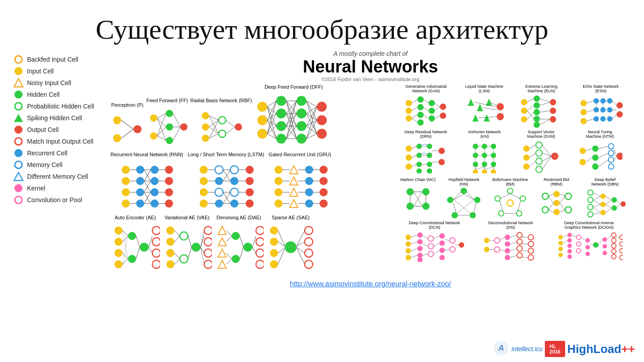  What do you see at coordinates (62, 106) in the screenshot?
I see `legend-item-prob-hidden: Probablistic Hidden Cell` at bounding box center [62, 106].